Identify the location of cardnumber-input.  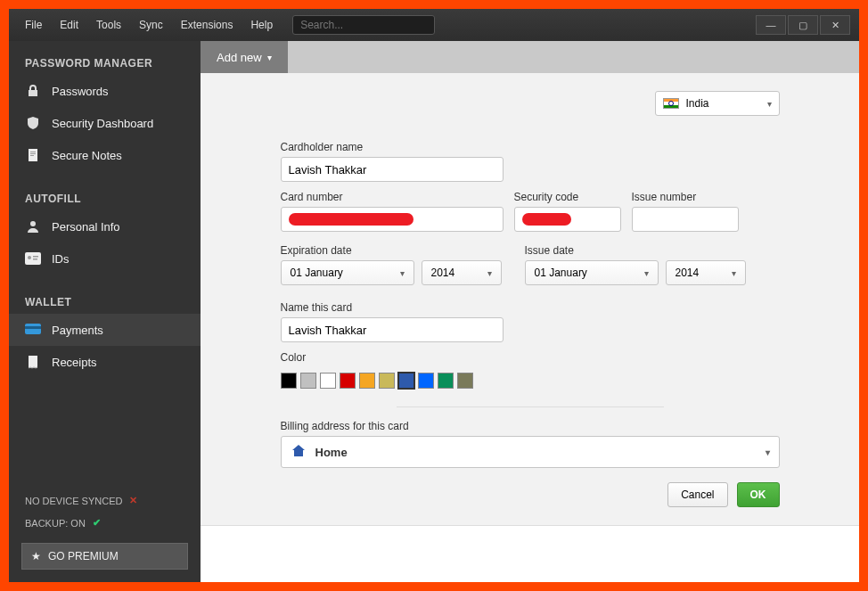
(392, 219).